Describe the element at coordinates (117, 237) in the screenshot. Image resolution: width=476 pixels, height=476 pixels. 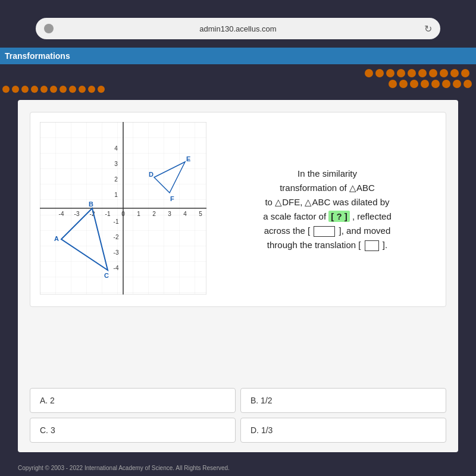
I see `svg-text: -2` at that location.